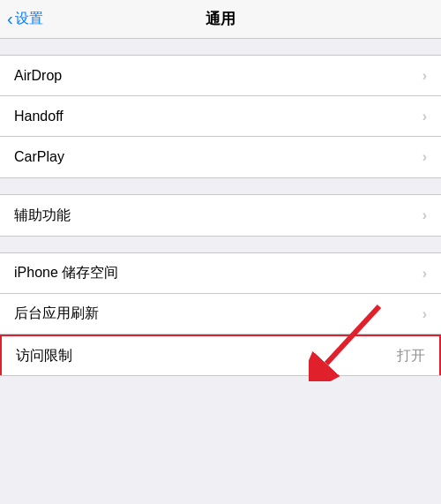 This screenshot has width=441, height=504. What do you see at coordinates (425, 274) in the screenshot?
I see `iphone-storage-right: ›` at bounding box center [425, 274].